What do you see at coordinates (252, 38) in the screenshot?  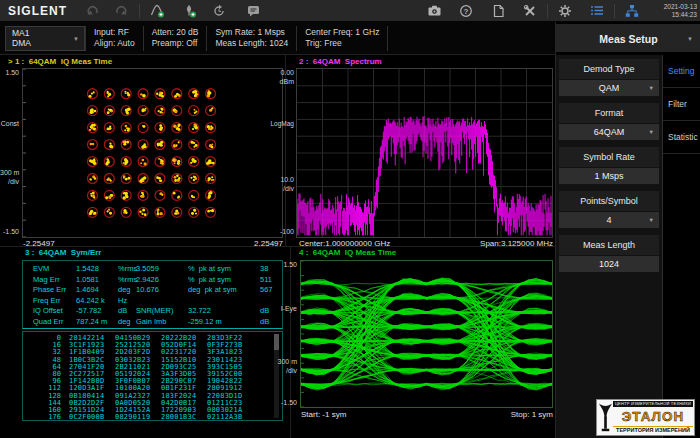 I see `status-group-3: Sym Rate: 1 MspsMeas Length: 1024` at bounding box center [252, 38].